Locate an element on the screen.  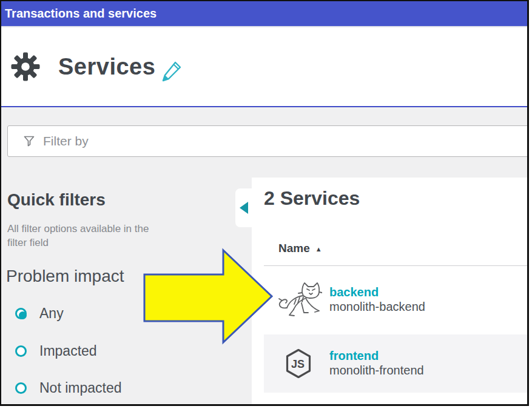
titlebar-title: Transactions and services is located at coordinates (81, 13).